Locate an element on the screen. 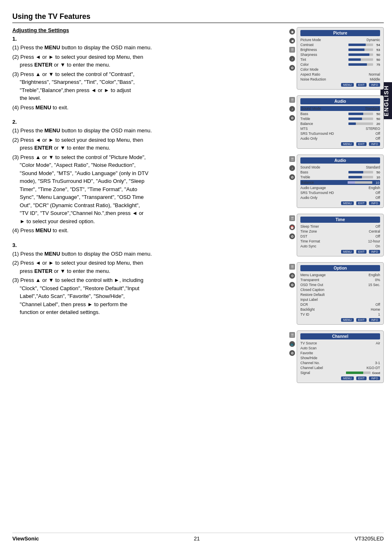  sharpness-label: Sharpness is located at coordinates (313, 55).